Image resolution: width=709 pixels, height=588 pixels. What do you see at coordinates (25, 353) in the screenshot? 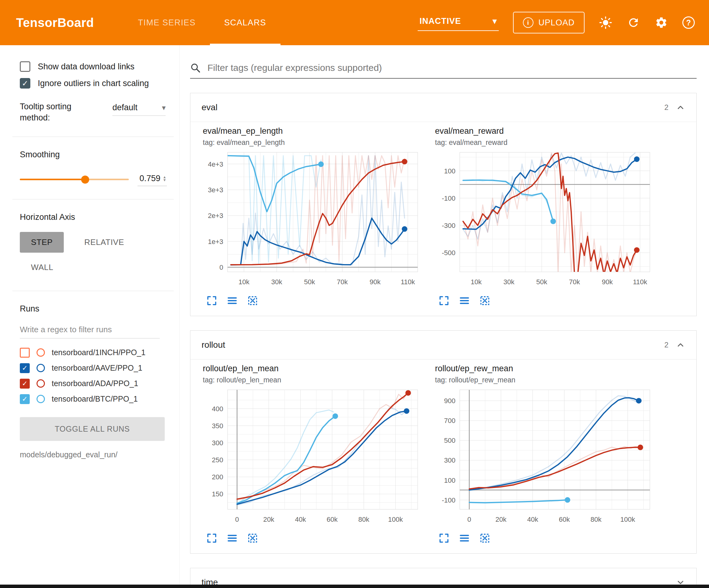
I see `run-checkbox` at bounding box center [25, 353].